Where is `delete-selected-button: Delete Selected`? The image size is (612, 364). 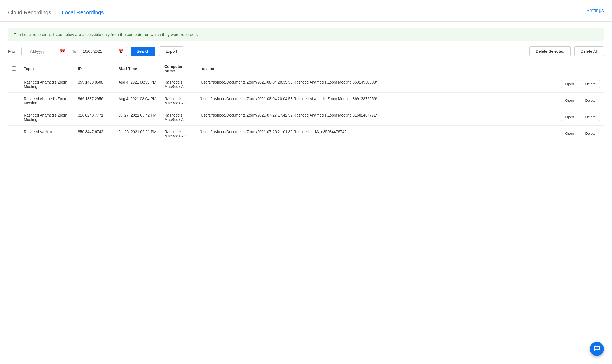 delete-selected-button: Delete Selected is located at coordinates (550, 51).